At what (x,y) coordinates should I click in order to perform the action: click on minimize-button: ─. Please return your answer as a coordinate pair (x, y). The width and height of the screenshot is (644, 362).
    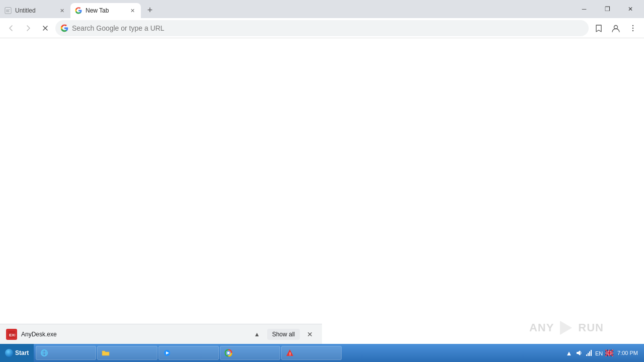
    Looking at the image, I should click on (584, 9).